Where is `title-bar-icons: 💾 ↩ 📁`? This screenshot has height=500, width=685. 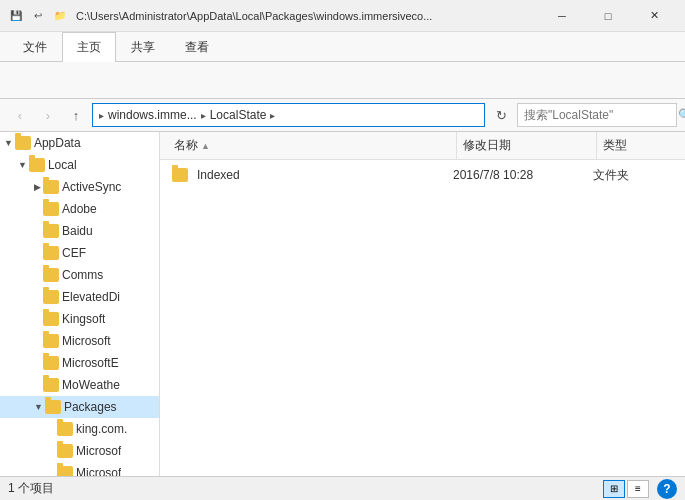 title-bar-icons: 💾 ↩ 📁 is located at coordinates (38, 16).